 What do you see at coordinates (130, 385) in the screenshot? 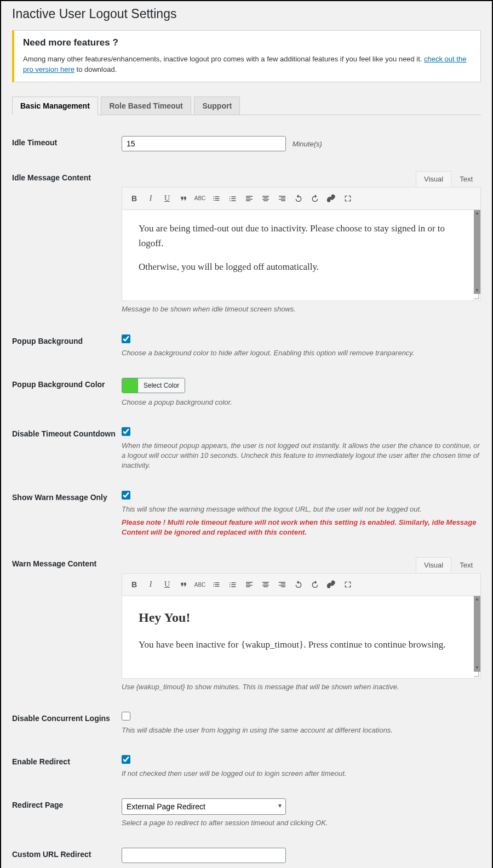
I see `color-swatch` at bounding box center [130, 385].